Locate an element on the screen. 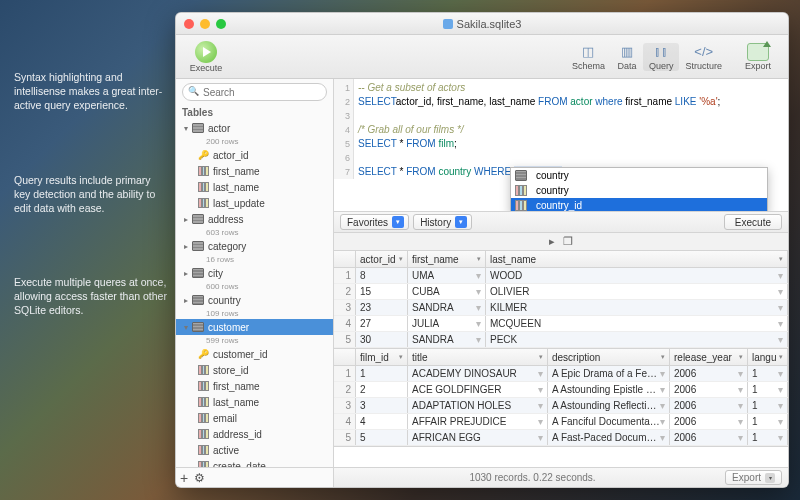 This screenshot has height=500, width=800. cell: KILMER▾ is located at coordinates (637, 308).